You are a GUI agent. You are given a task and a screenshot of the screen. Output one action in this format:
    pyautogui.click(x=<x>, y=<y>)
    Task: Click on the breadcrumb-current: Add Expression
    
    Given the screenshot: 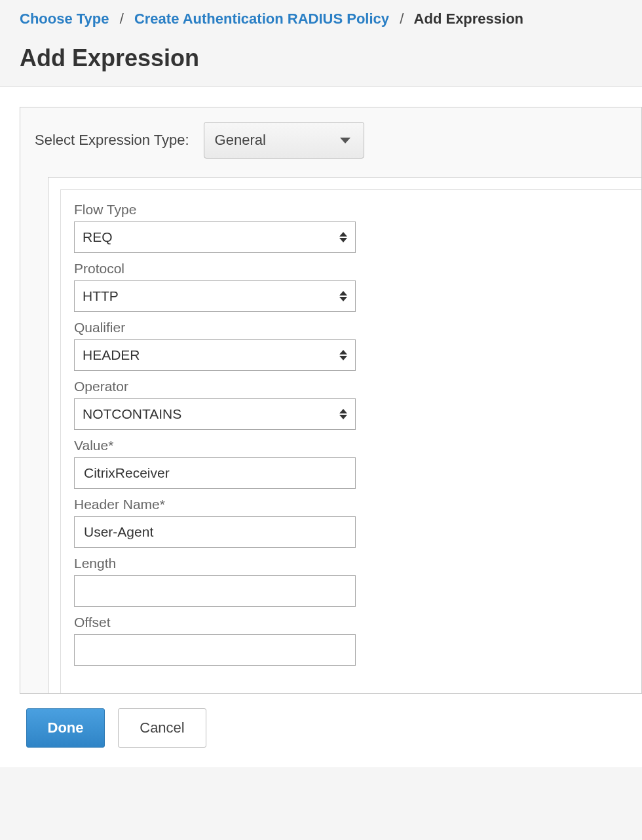 What is the action you would take?
    pyautogui.click(x=469, y=18)
    